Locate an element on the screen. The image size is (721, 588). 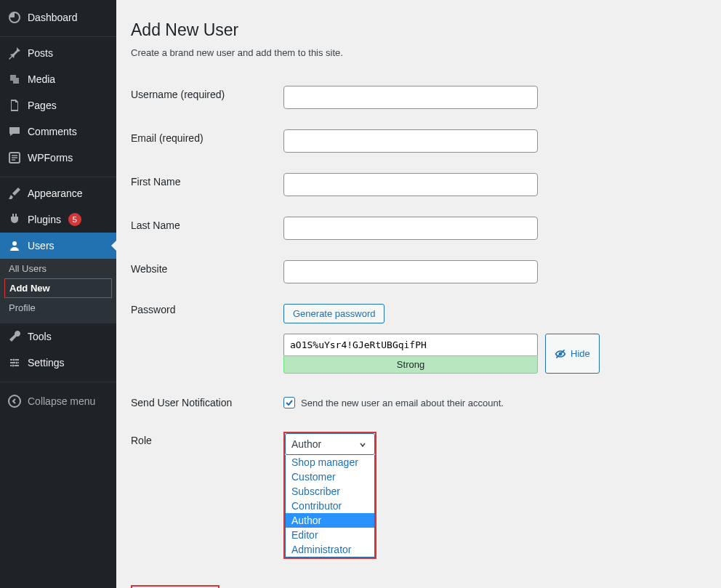
page-description: Create a brand new user and add them to … is located at coordinates (419, 52).